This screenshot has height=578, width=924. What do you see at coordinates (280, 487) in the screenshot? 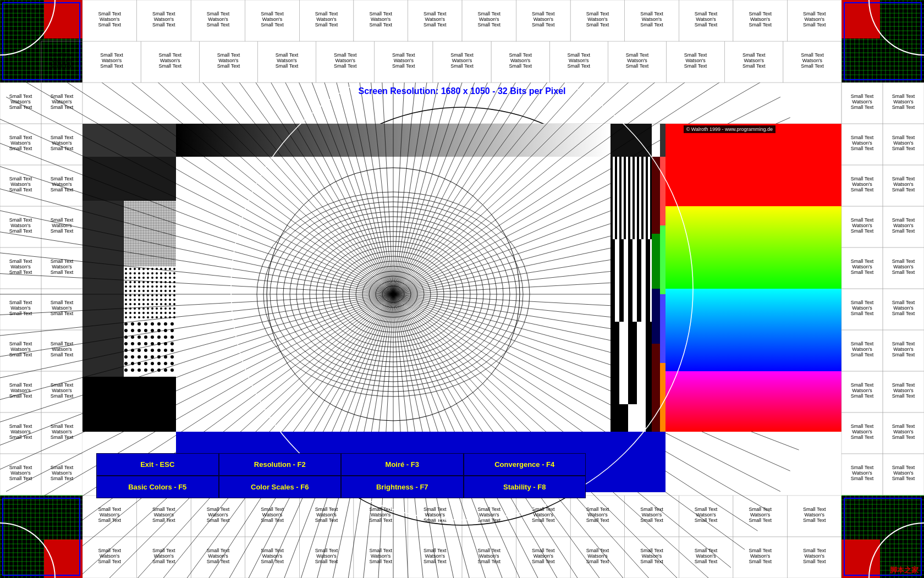
I see `color-scales-button: Color Scales - F6` at bounding box center [280, 487].